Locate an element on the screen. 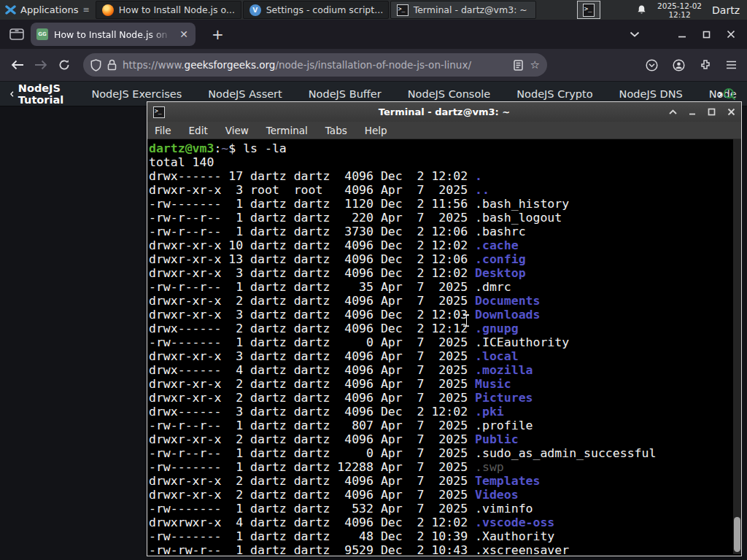 The image size is (747, 560). file-name: .ICEauthority is located at coordinates (522, 343).